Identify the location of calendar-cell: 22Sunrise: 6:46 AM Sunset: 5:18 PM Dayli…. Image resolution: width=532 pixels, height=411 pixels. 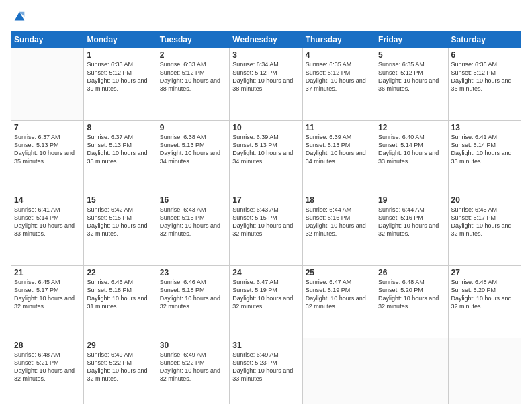
(120, 302).